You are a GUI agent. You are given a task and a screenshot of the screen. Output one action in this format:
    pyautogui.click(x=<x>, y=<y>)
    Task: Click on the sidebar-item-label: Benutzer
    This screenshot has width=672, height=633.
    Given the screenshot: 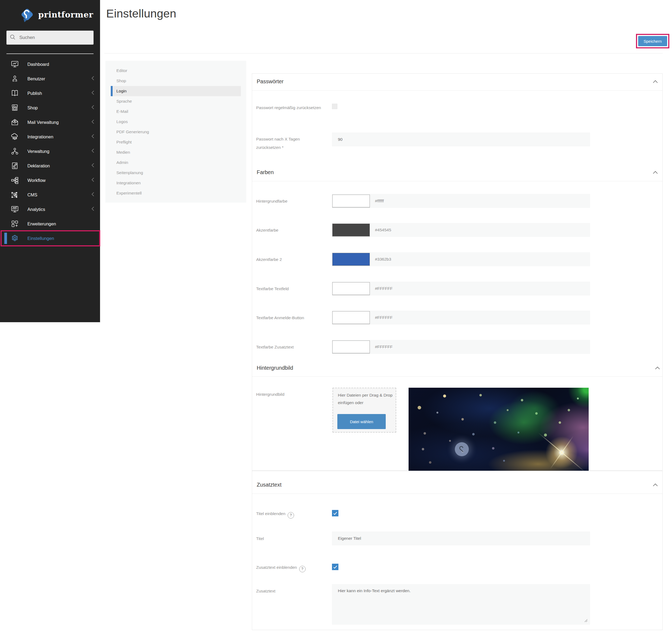 What is the action you would take?
    pyautogui.click(x=37, y=79)
    